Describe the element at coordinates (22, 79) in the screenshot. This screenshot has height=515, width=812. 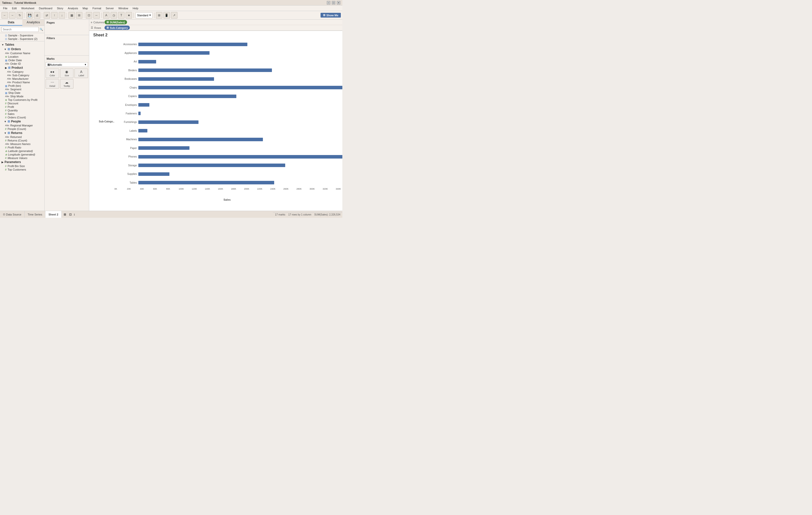
I see `field-manufacturer: AbcManufacturer` at that location.